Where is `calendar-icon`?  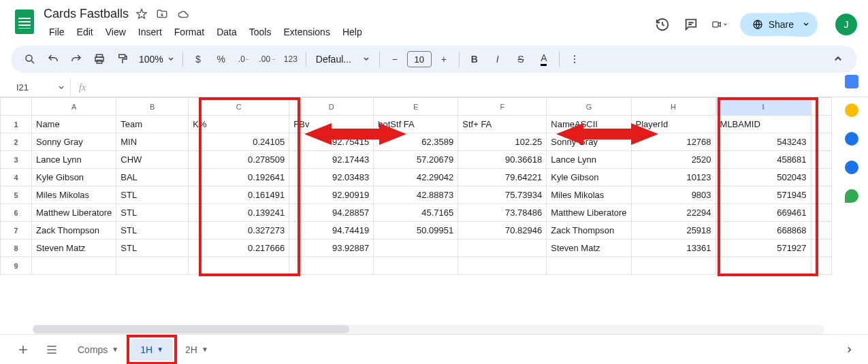 calendar-icon is located at coordinates (852, 82).